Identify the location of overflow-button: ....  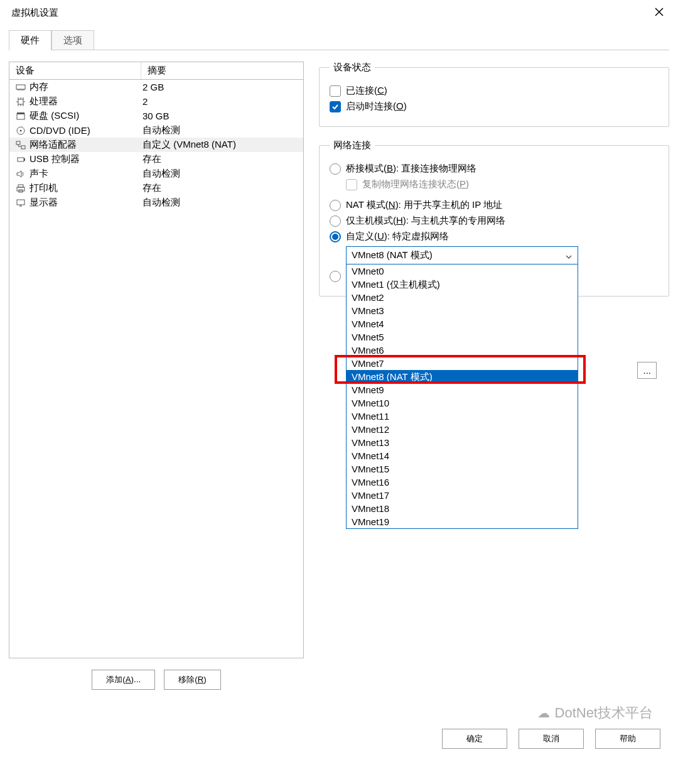
(647, 371).